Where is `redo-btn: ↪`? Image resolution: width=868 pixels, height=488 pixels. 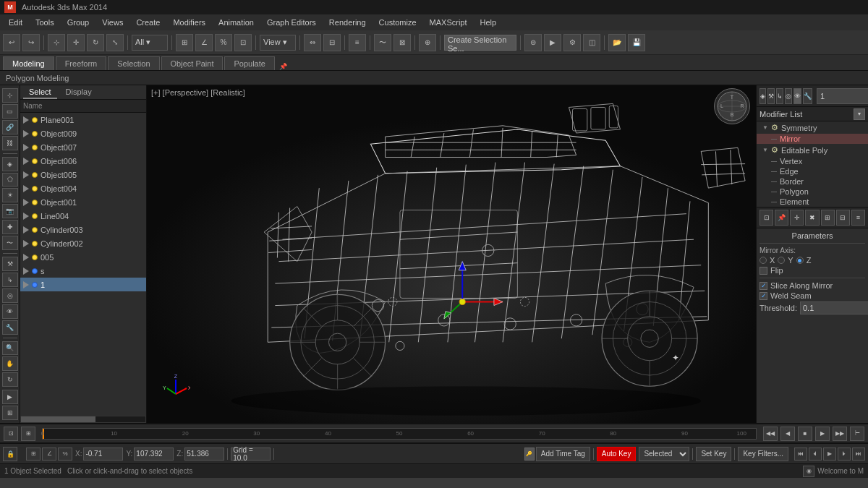 redo-btn: ↪ is located at coordinates (31, 43).